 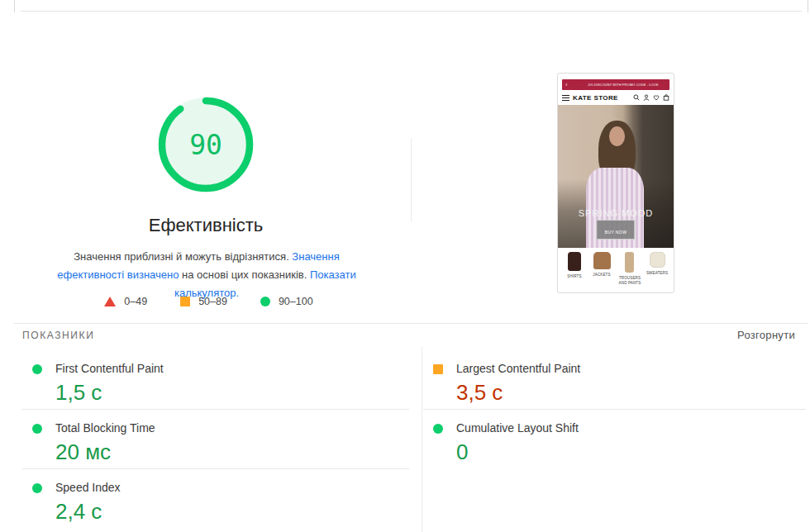 What do you see at coordinates (574, 277) in the screenshot?
I see `category-label: SHIRTS` at bounding box center [574, 277].